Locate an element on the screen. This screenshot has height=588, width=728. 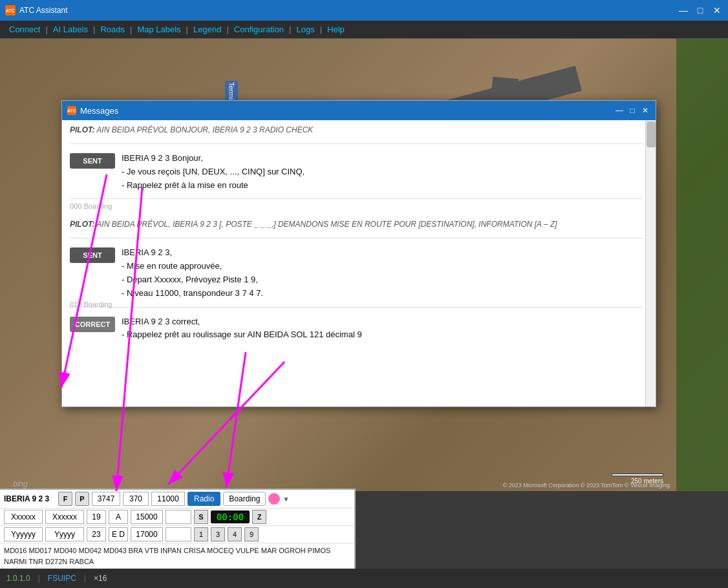
msg-row-correct: CORRECT IBERIA 9 2 3 correct, - Rappelez… is located at coordinates (356, 329).